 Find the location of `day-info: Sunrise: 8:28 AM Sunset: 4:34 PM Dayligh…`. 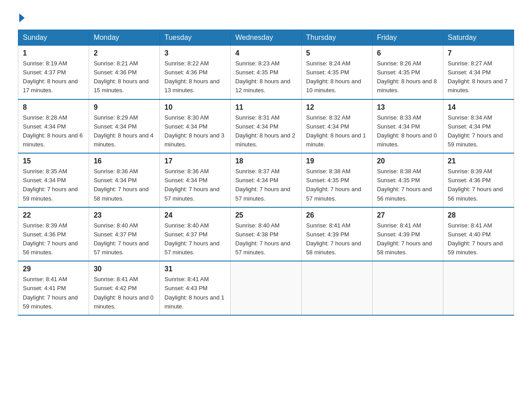

day-info: Sunrise: 8:28 AM Sunset: 4:34 PM Dayligh… is located at coordinates (54, 132).